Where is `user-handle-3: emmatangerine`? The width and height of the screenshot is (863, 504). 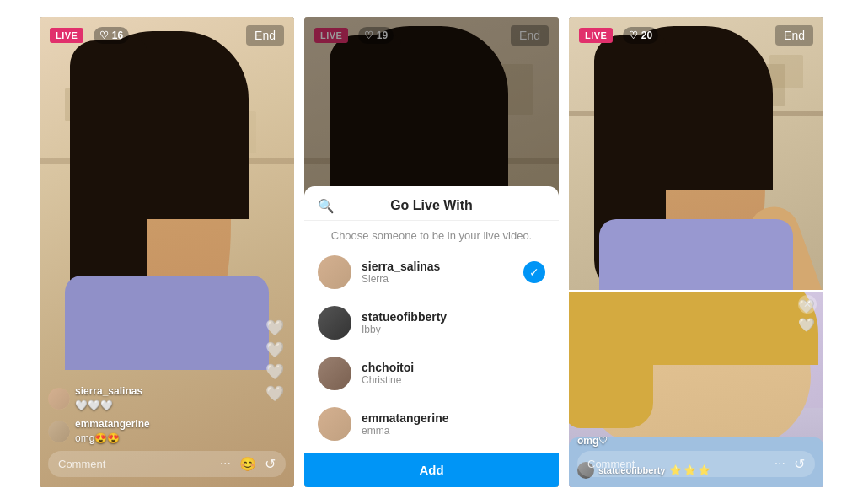
user-handle-3: emmatangerine is located at coordinates (453, 418).